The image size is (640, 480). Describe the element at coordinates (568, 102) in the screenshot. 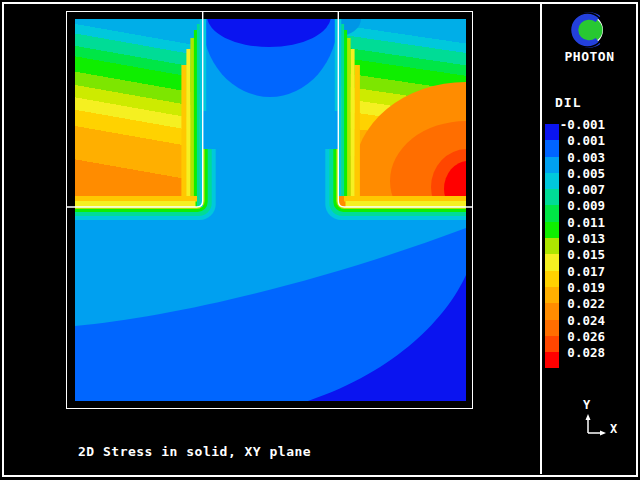

I see `legend-variable-label: DIL` at that location.